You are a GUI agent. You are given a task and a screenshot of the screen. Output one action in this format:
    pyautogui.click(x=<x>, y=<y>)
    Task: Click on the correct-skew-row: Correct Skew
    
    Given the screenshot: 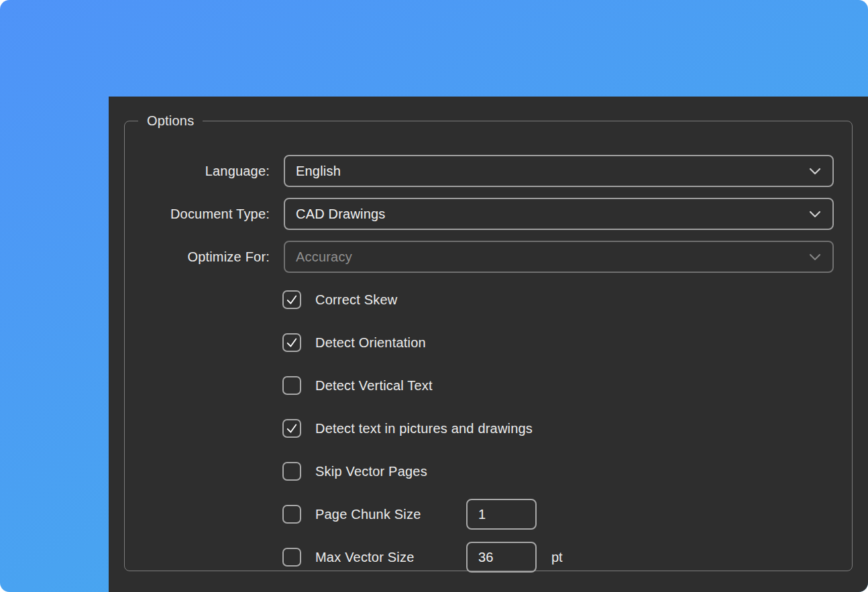 What is the action you would take?
    pyautogui.click(x=339, y=300)
    